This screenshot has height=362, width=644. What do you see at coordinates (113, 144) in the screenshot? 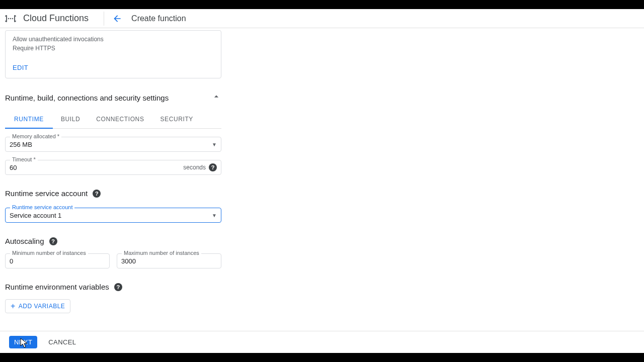
I see `memory-allocated-field: Memory allocated * 256 MB ▼` at bounding box center [113, 144].